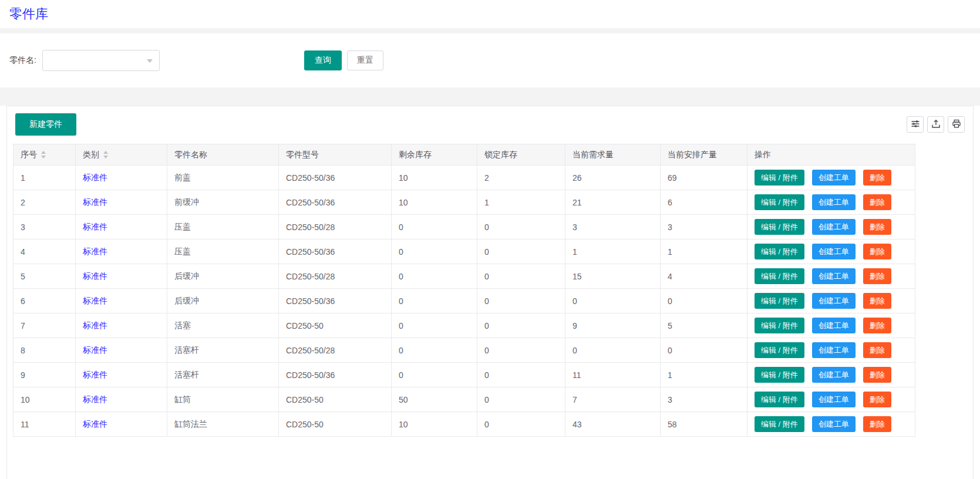 The image size is (980, 479). Describe the element at coordinates (831, 155) in the screenshot. I see `col-header-actions: 操作` at that location.